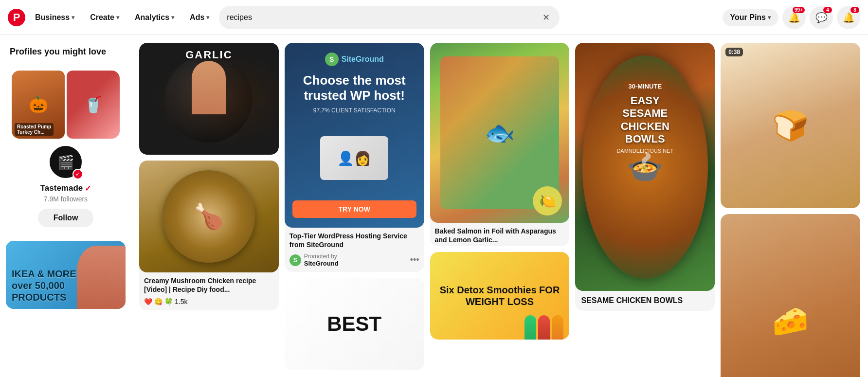  I want to click on nav-right: Your Pins ▾ 🔔 99+ 💬 4 🔔 8, so click(792, 18).